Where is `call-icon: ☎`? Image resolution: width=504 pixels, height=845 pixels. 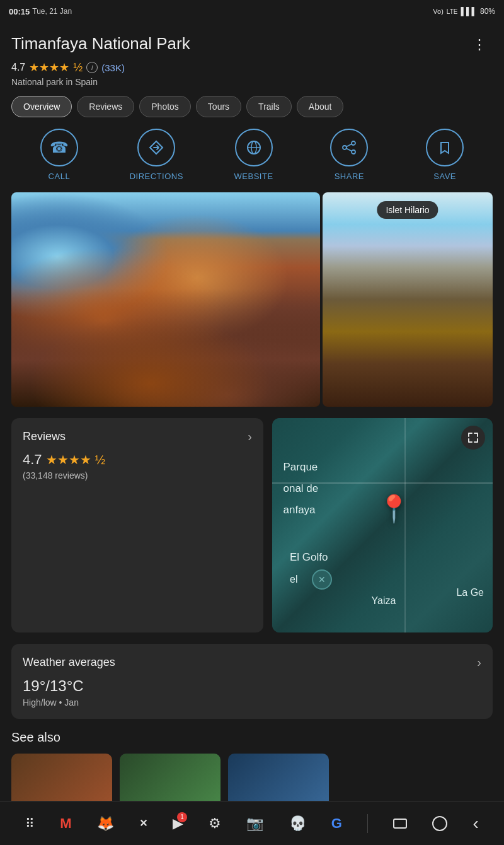 call-icon: ☎ is located at coordinates (59, 148).